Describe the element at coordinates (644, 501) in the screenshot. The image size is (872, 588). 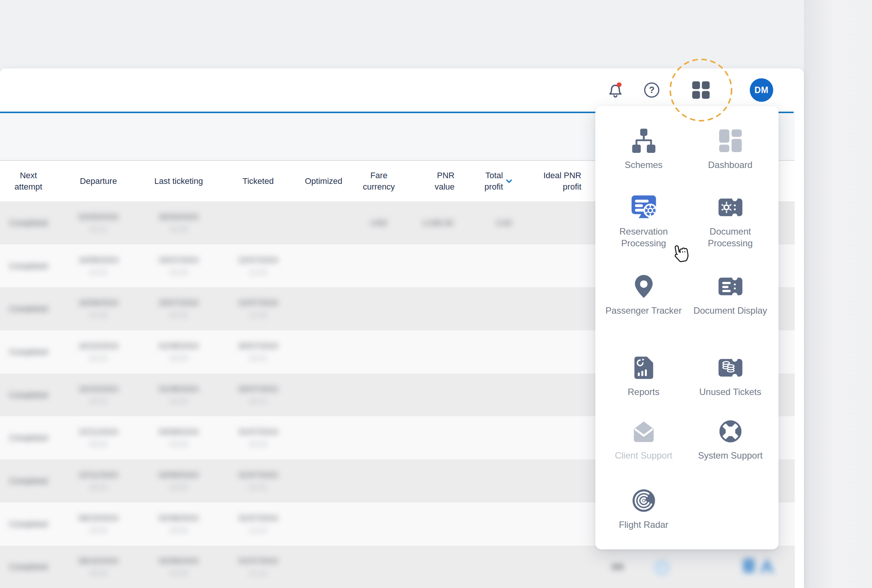
I see `radar-icon` at that location.